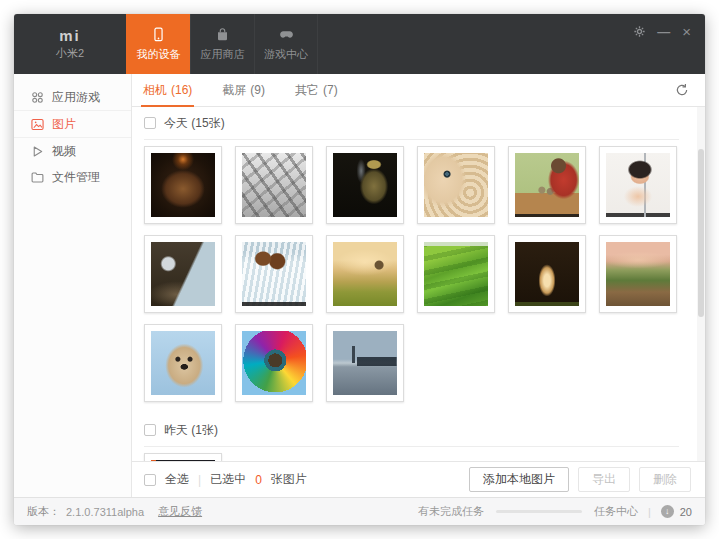 This screenshot has width=719, height=539. Describe the element at coordinates (159, 54) in the screenshot. I see `header-tab-label: 我的设备` at that location.